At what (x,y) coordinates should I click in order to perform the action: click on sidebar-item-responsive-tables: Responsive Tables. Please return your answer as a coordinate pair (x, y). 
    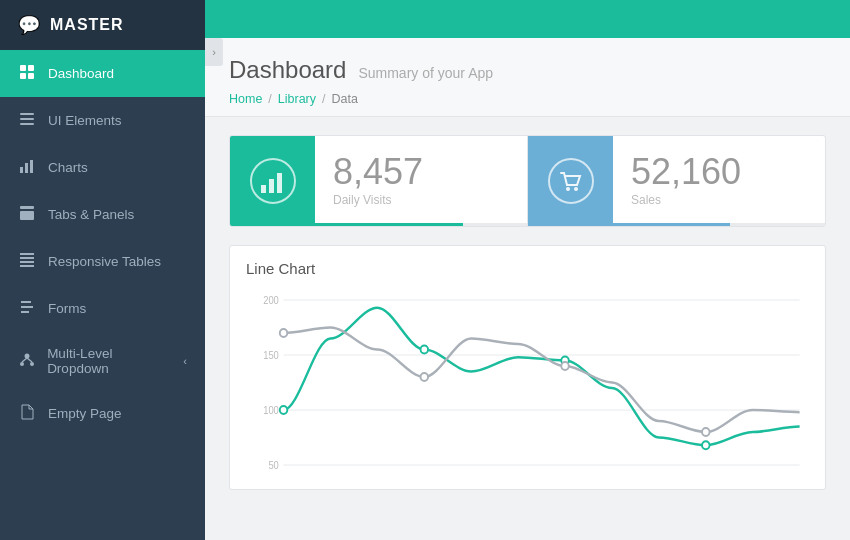
    Looking at the image, I should click on (102, 262).